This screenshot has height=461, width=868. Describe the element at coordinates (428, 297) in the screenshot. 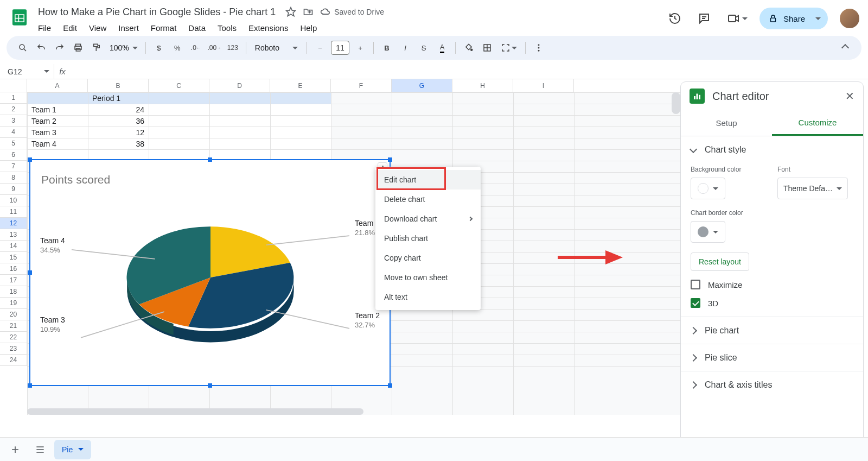

I see `ctx-alt-text: Alt text` at that location.